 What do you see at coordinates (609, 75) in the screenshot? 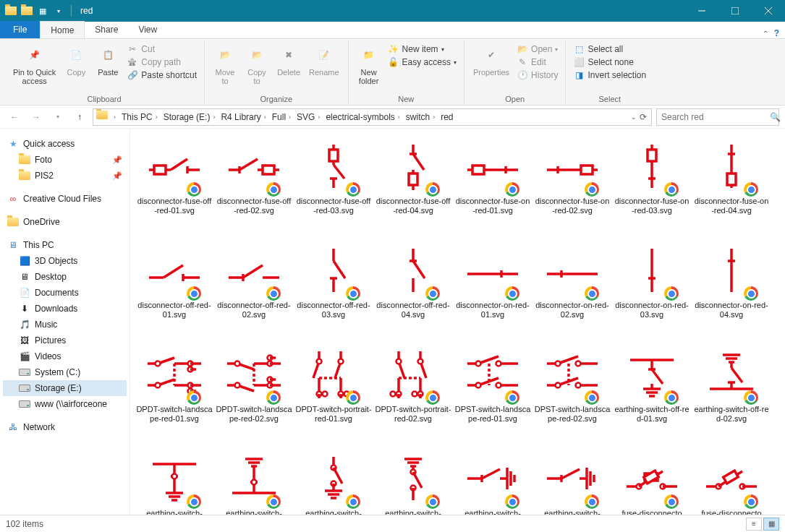
I see `invert-selection-button: ◨Invert selection` at bounding box center [609, 75].